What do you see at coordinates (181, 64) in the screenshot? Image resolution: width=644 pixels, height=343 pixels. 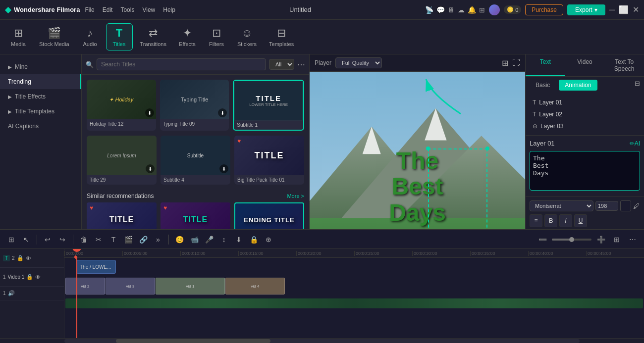 I see `search-input` at bounding box center [181, 64].